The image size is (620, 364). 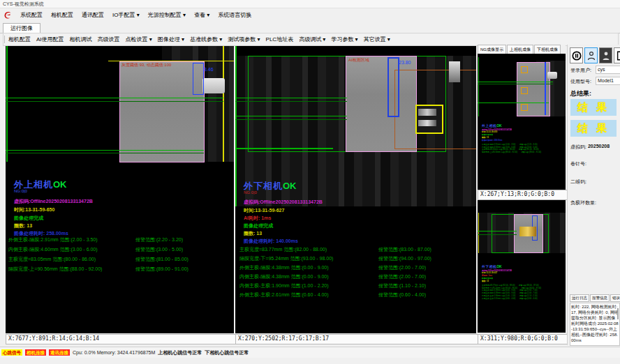 What do you see at coordinates (617, 56) in the screenshot?
I see `exit-button` at bounding box center [617, 56].